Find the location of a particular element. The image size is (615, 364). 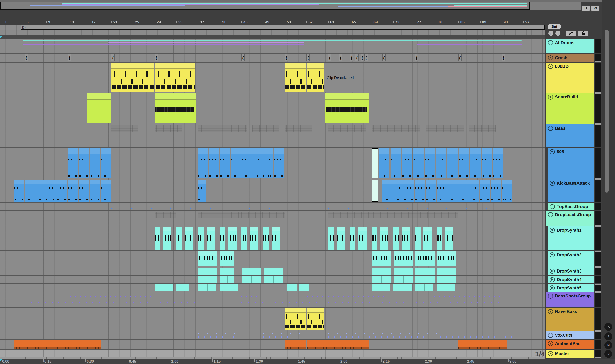

track-header-ambientpad: AmbientPad is located at coordinates (570, 344).